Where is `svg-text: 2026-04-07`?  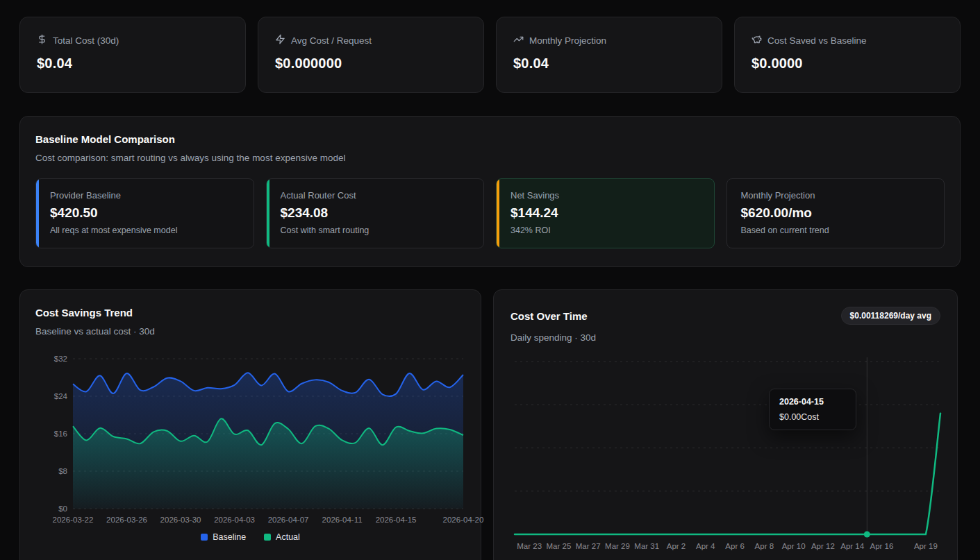 svg-text: 2026-04-07 is located at coordinates (289, 520).